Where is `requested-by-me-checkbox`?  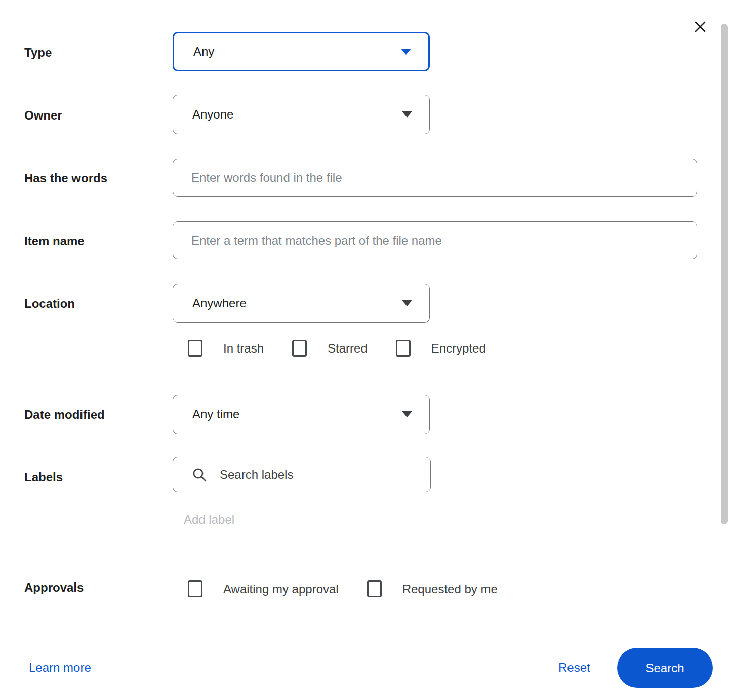 requested-by-me-checkbox is located at coordinates (375, 589).